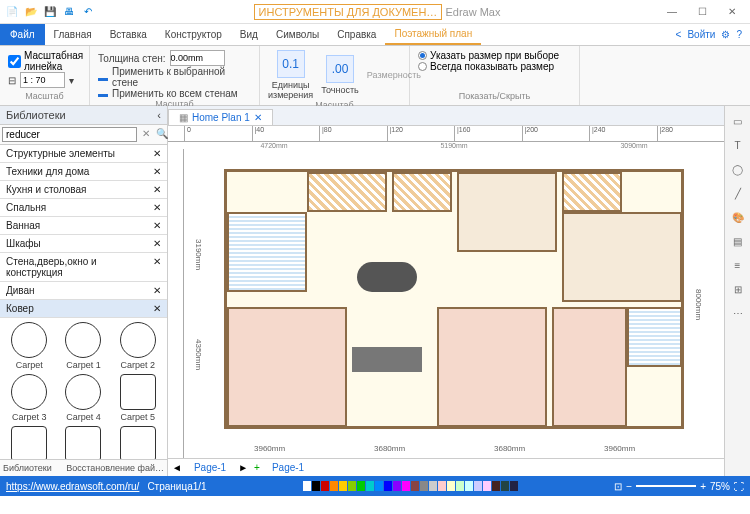 This screenshot has height=514, width=750. Describe the element at coordinates (83, 442) in the screenshot. I see `shape-carpet-7: Carpet 7` at that location.